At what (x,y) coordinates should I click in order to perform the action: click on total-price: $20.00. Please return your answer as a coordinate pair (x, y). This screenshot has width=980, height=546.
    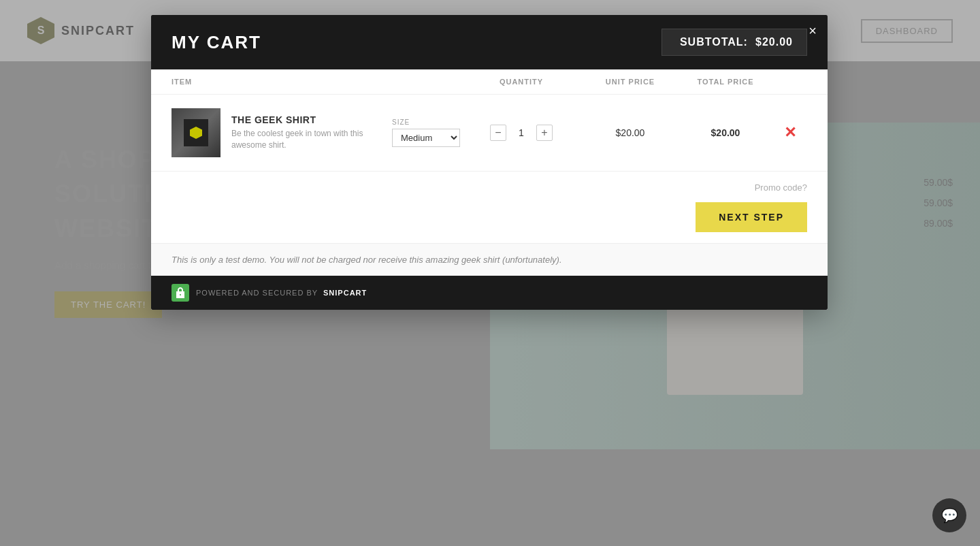
    Looking at the image, I should click on (725, 133).